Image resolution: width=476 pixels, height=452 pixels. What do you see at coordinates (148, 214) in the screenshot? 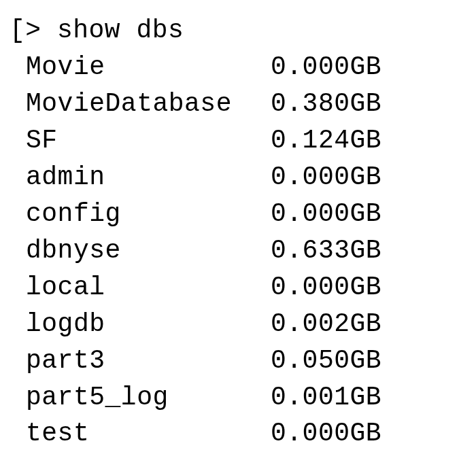
I see `database-name: config` at bounding box center [148, 214].